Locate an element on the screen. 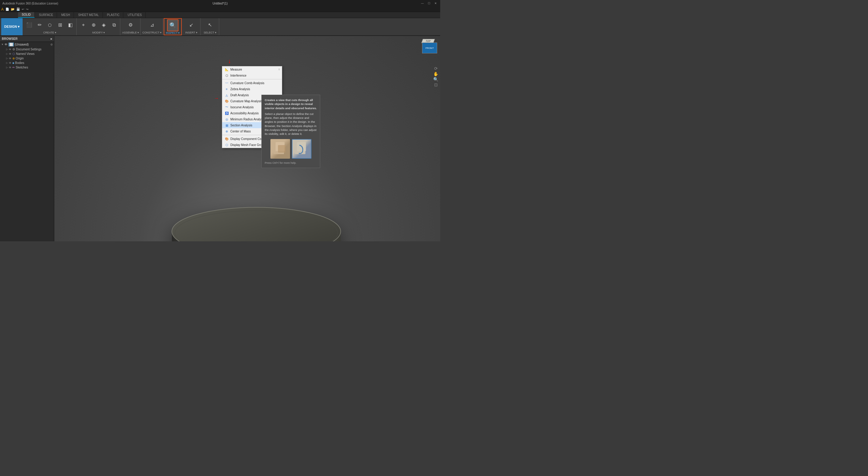  group-construct: ⊿ CONSTRUCT ▾ is located at coordinates (152, 27).